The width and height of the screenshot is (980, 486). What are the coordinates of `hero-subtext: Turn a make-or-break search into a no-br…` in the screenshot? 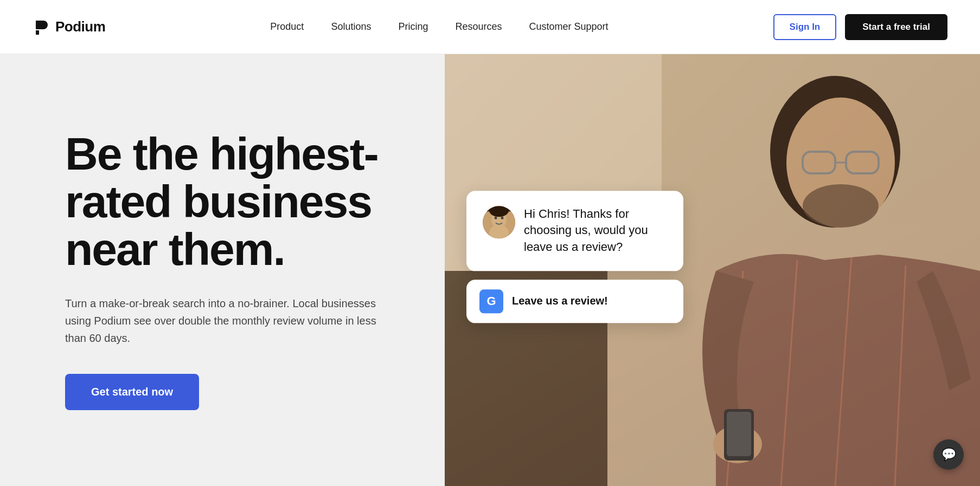 It's located at (222, 321).